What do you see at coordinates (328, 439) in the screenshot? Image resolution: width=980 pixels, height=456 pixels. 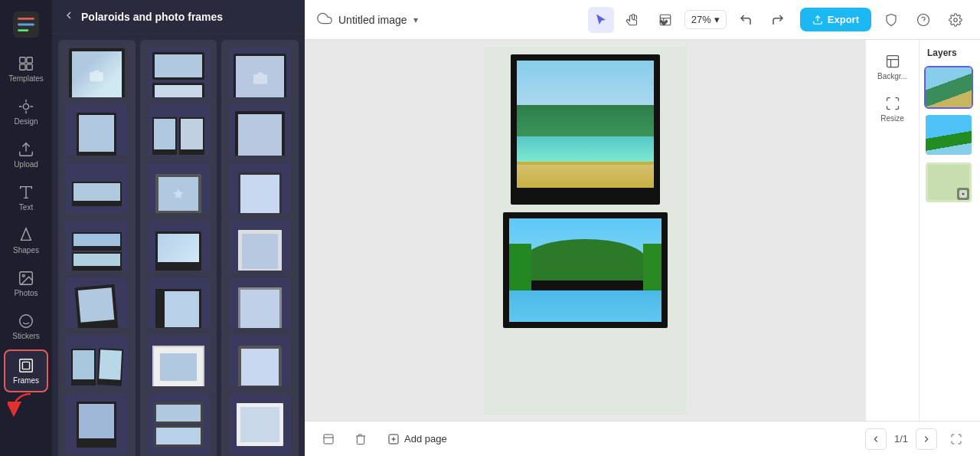 I see `page-settings-button` at bounding box center [328, 439].